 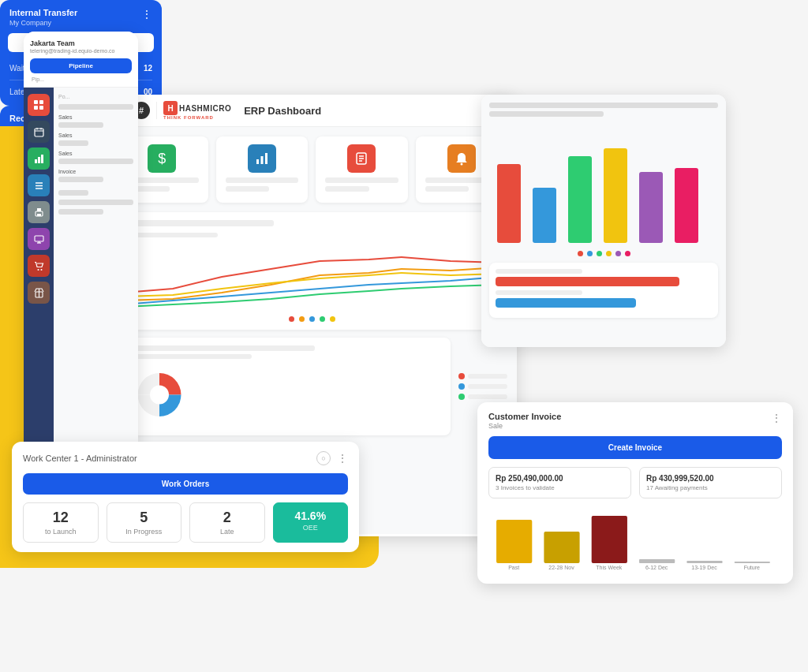 What do you see at coordinates (39, 239) in the screenshot?
I see `sidebar-icon-computer` at bounding box center [39, 239].